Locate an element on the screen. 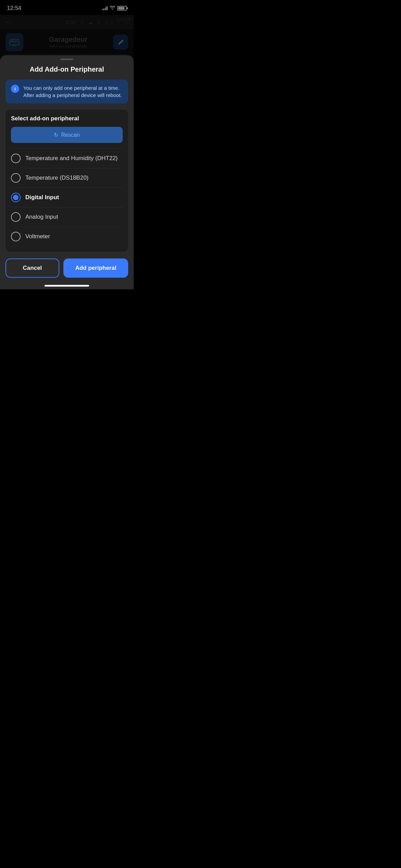 This screenshot has width=401, height=868. radio-circle-dht22 is located at coordinates (16, 158).